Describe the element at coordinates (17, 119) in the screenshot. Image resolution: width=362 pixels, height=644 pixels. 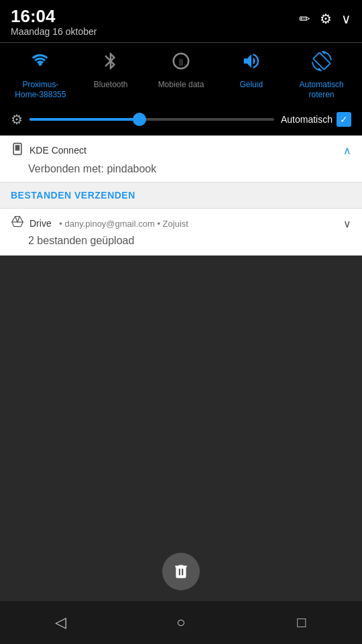
I see `brightness-icon: ⚙` at that location.